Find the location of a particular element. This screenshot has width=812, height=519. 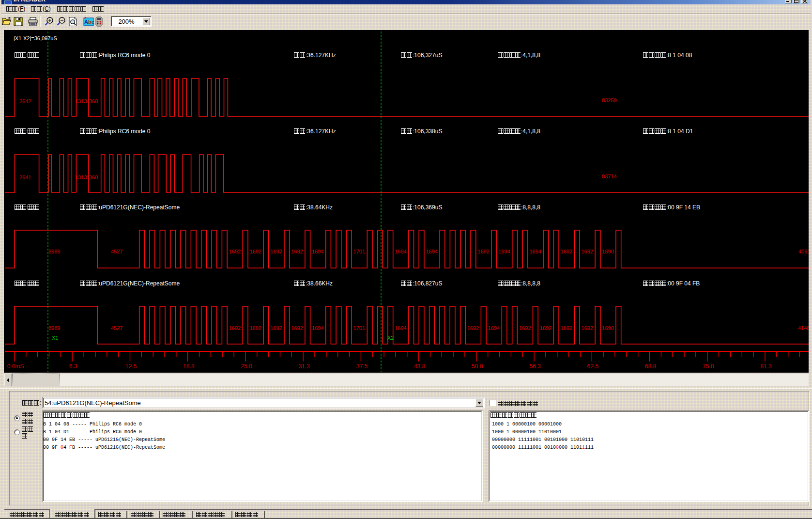

svg-text: 6.3 is located at coordinates (74, 366).